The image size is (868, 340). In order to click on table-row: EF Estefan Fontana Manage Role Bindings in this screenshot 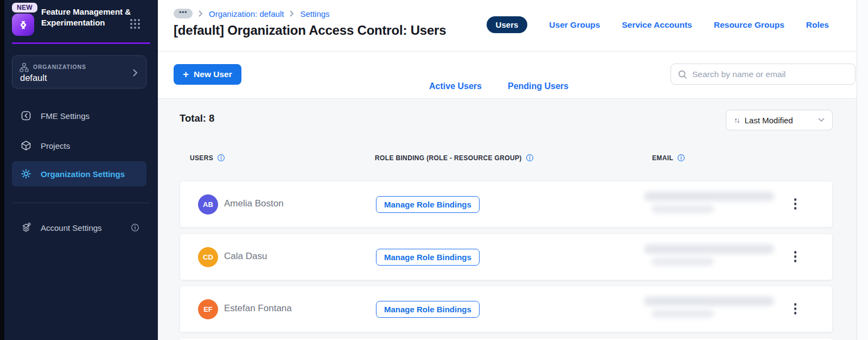, I will do `click(506, 309)`.